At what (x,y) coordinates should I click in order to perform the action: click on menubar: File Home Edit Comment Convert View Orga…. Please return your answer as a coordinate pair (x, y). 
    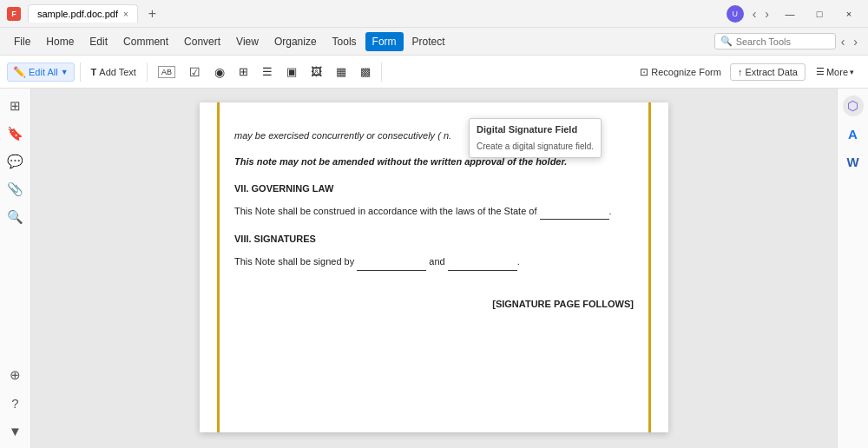
    Looking at the image, I should click on (434, 42).